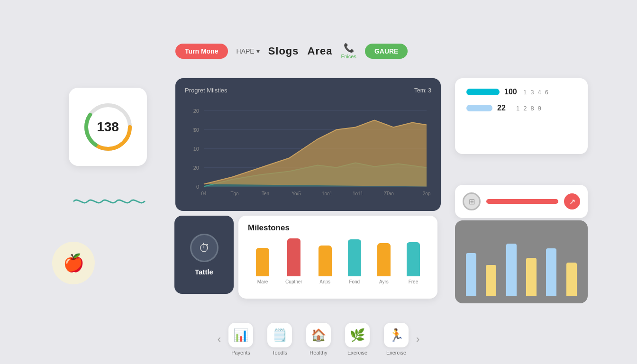 The width and height of the screenshot is (637, 364). Describe the element at coordinates (241, 335) in the screenshot. I see `payents-icon-box: 📊` at that location.